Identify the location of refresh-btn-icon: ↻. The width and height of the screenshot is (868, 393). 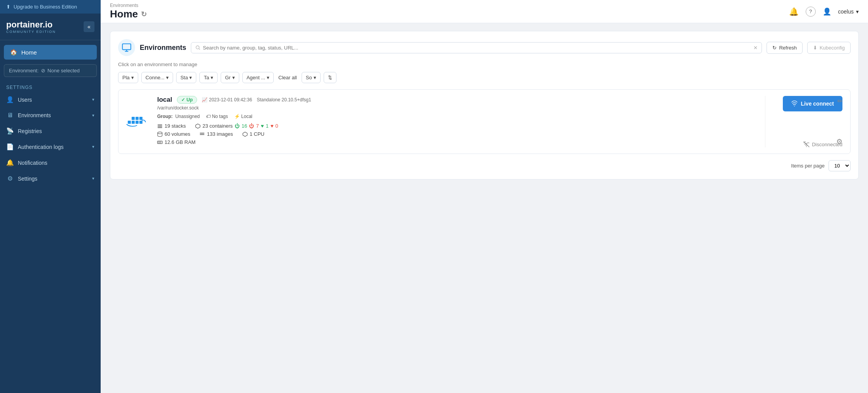
(774, 48).